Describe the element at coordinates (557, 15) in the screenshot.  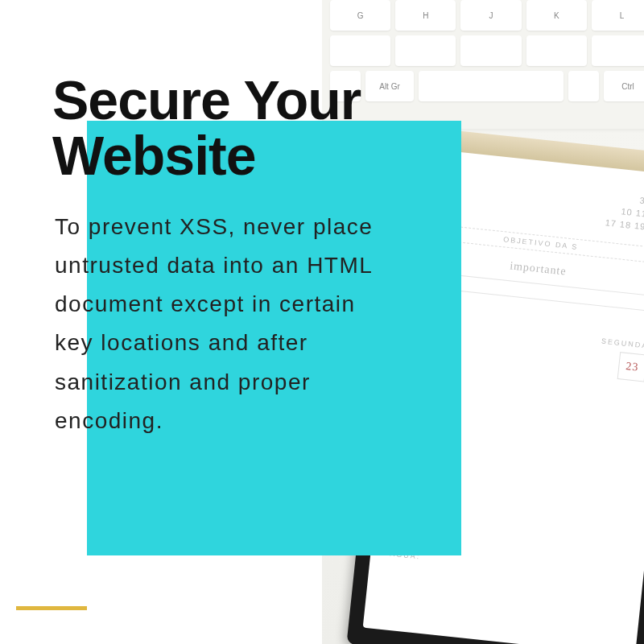
I see `keyboard-key: K` at that location.